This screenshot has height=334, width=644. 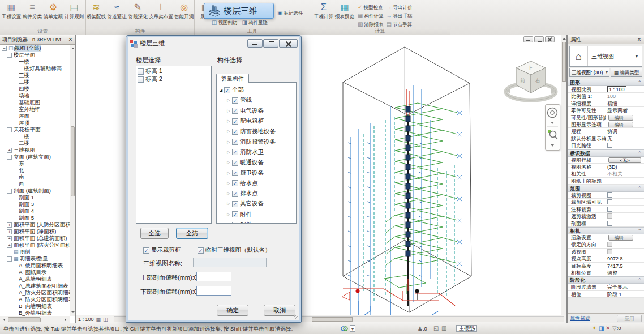 I want to click on scale-input: 1 : 100, so click(x=617, y=89).